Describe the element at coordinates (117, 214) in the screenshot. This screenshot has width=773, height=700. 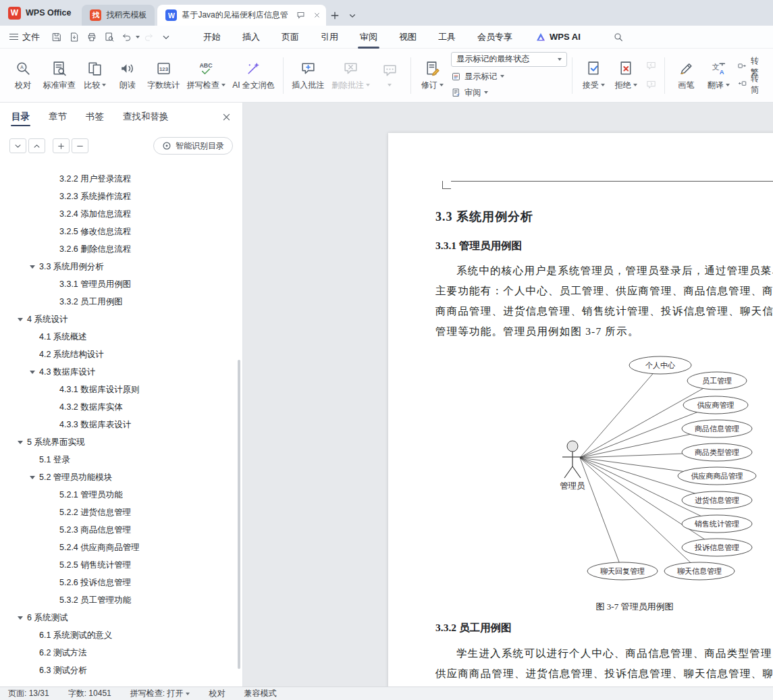
I see `toc-item: 3.2.4 添加信息流程` at that location.